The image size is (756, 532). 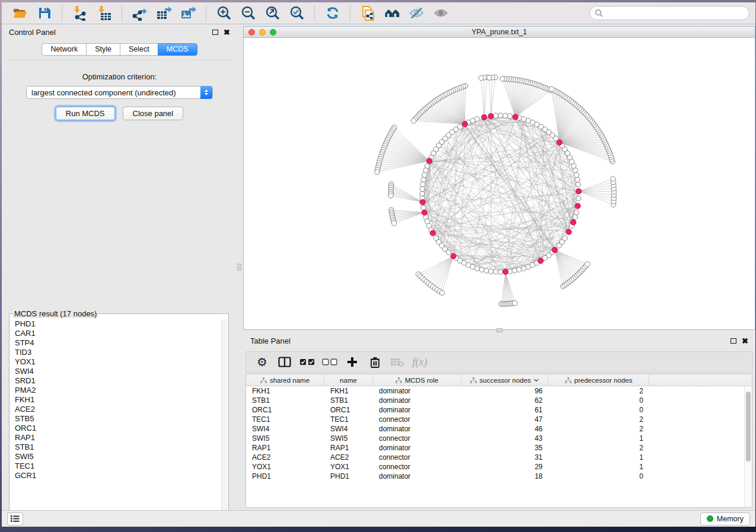 What do you see at coordinates (20, 13) in the screenshot?
I see `open-file-icon` at bounding box center [20, 13].